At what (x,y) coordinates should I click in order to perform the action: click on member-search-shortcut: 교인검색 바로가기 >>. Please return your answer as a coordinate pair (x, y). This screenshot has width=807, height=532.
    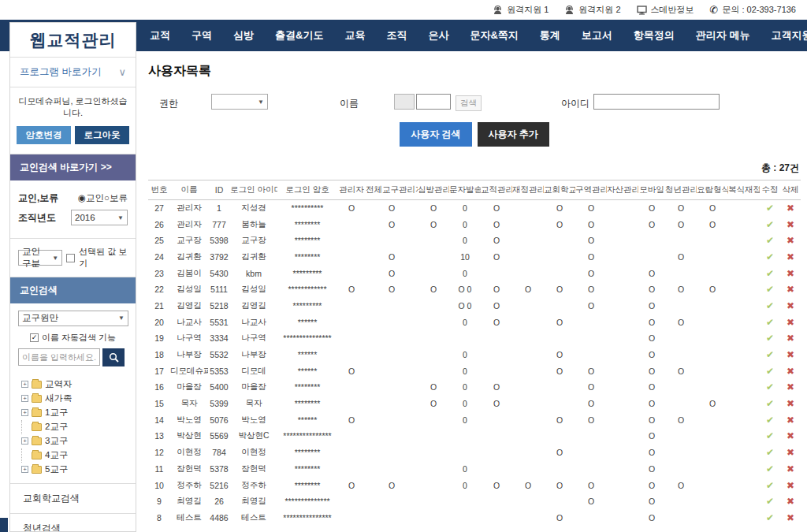
    Looking at the image, I should click on (73, 167).